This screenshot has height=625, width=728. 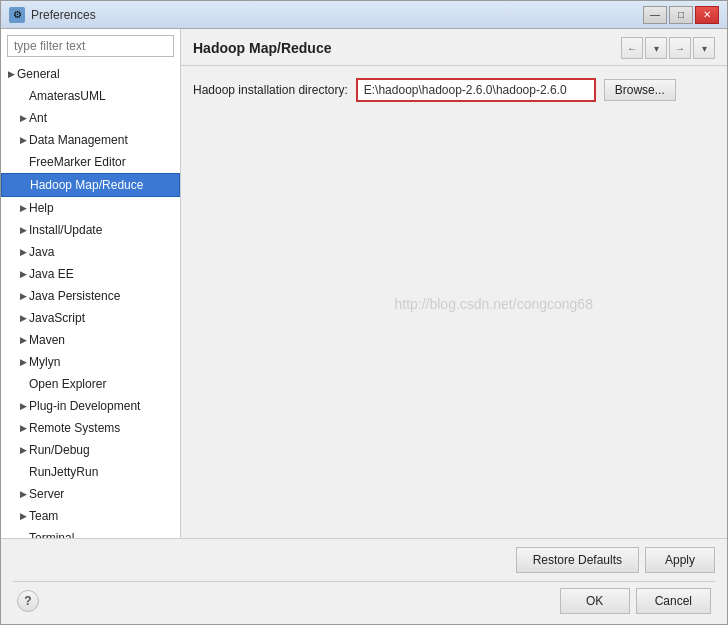 What do you see at coordinates (90, 406) in the screenshot?
I see `tree-item-plug-in-development: ▶Plug-in Development` at bounding box center [90, 406].